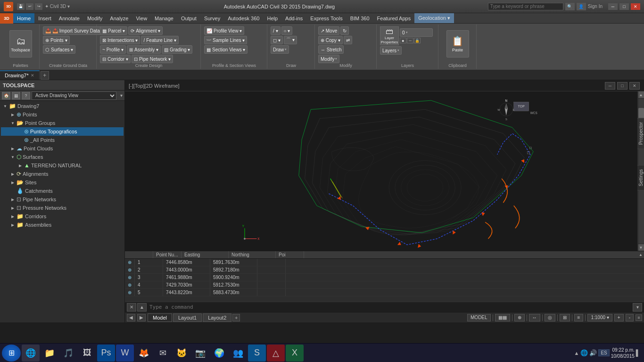  Describe the element at coordinates (641, 255) in the screenshot. I see `table-scroll-up: ▲` at that location.